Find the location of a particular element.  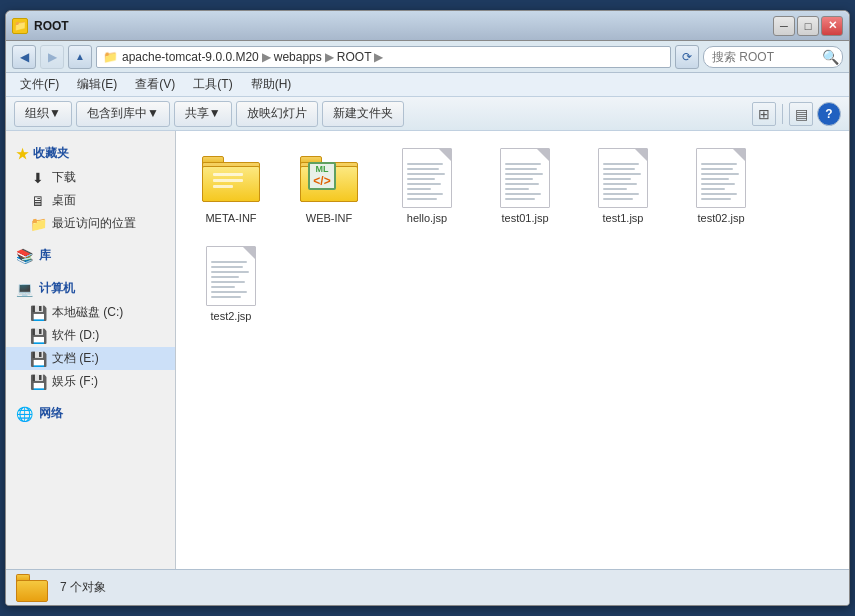

d-drive-icon: 💾 is located at coordinates (38, 336).